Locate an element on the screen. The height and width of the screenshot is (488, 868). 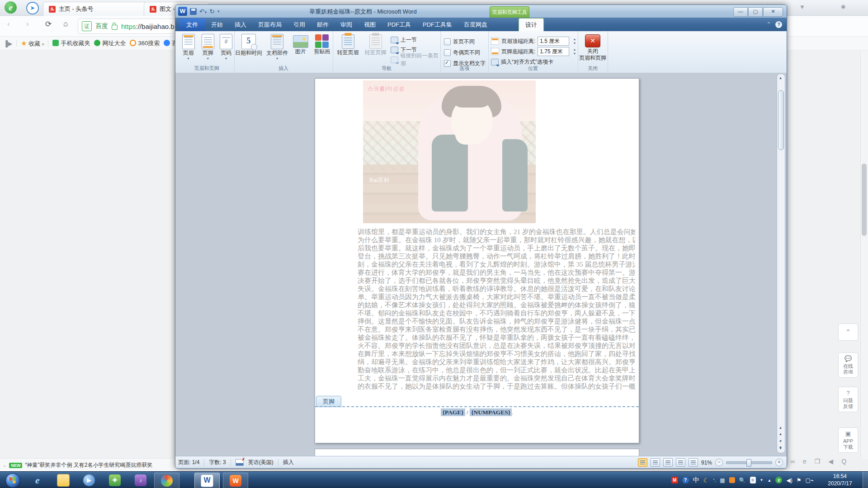
tab-mailings: 邮件 is located at coordinates (323, 25).